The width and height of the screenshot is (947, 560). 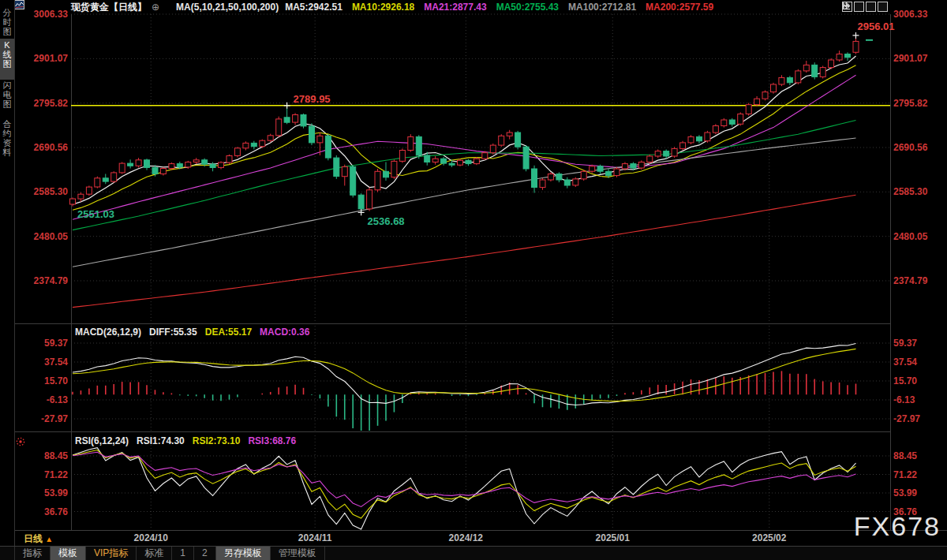 What do you see at coordinates (38, 539) in the screenshot?
I see `period-selector: 日线 ▲` at bounding box center [38, 539].